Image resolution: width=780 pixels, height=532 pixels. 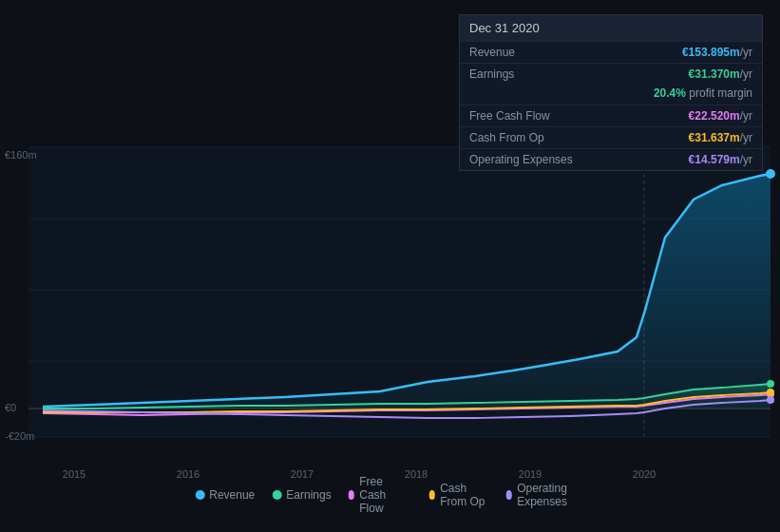 What do you see at coordinates (19, 436) in the screenshot?
I see `y-label-negative: -€20m` at bounding box center [19, 436].